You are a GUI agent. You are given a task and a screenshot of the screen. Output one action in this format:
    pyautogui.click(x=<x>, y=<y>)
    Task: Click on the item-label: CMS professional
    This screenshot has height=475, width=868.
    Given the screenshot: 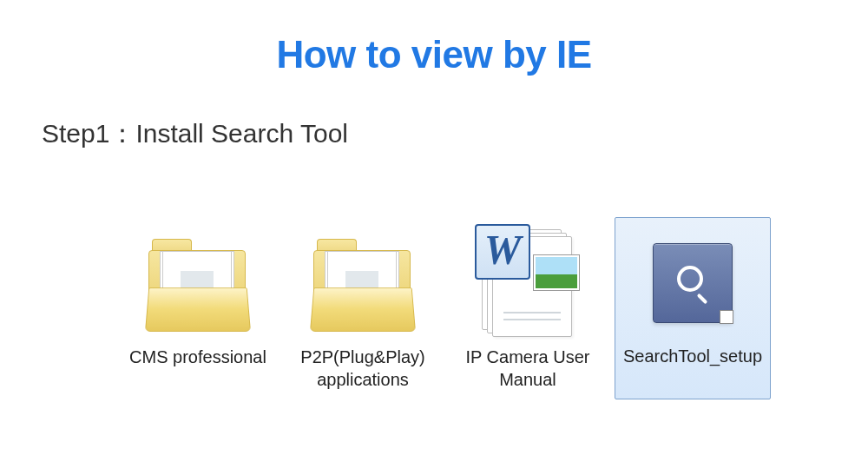 What is the action you would take?
    pyautogui.click(x=198, y=360)
    